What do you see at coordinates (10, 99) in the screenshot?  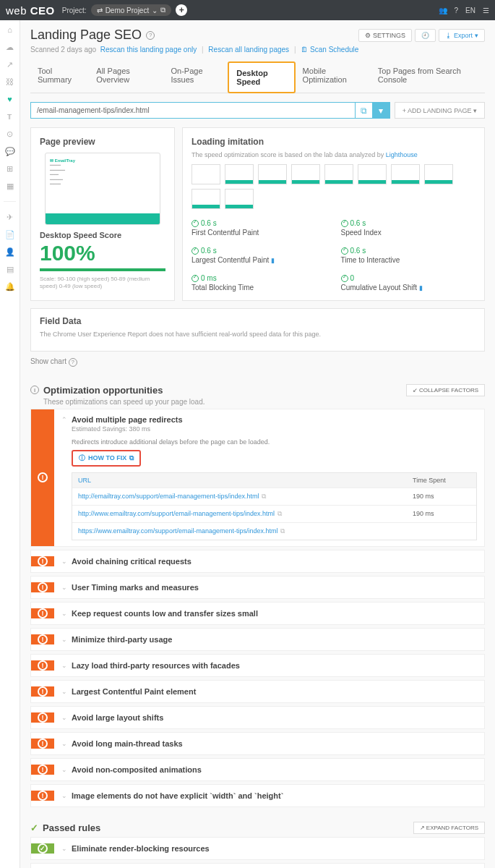 I see `heart-icon: ♥` at bounding box center [10, 99].